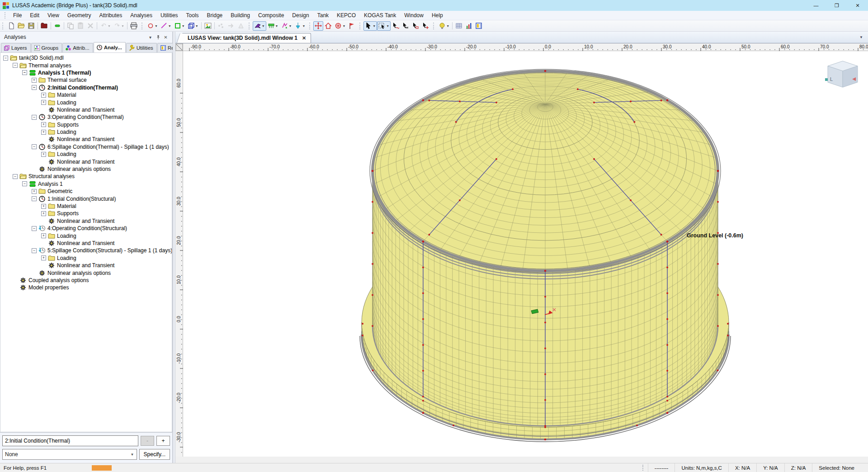 The image size is (868, 472). I want to click on menu-kepco: KEPCO, so click(346, 15).